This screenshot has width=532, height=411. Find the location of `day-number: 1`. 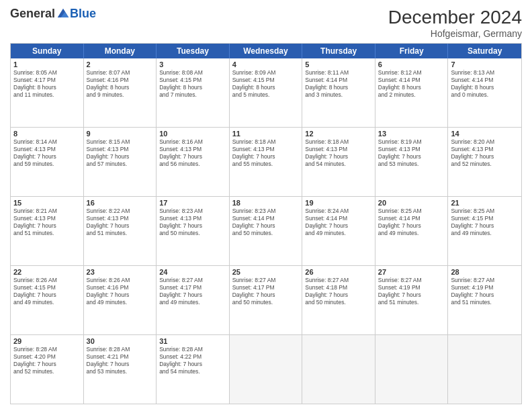

day-number: 1 is located at coordinates (47, 64).